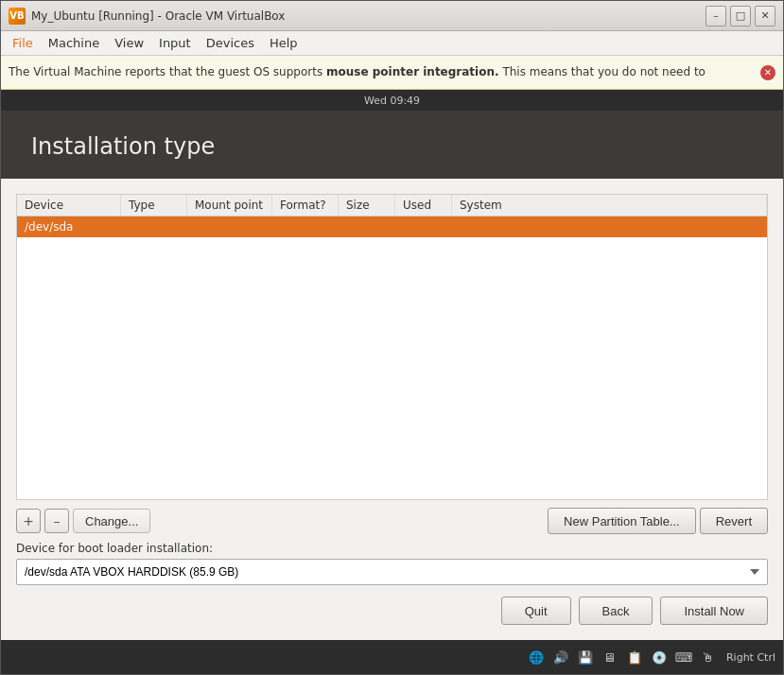  What do you see at coordinates (740, 16) in the screenshot?
I see `window-controls: – □ ✕` at bounding box center [740, 16].